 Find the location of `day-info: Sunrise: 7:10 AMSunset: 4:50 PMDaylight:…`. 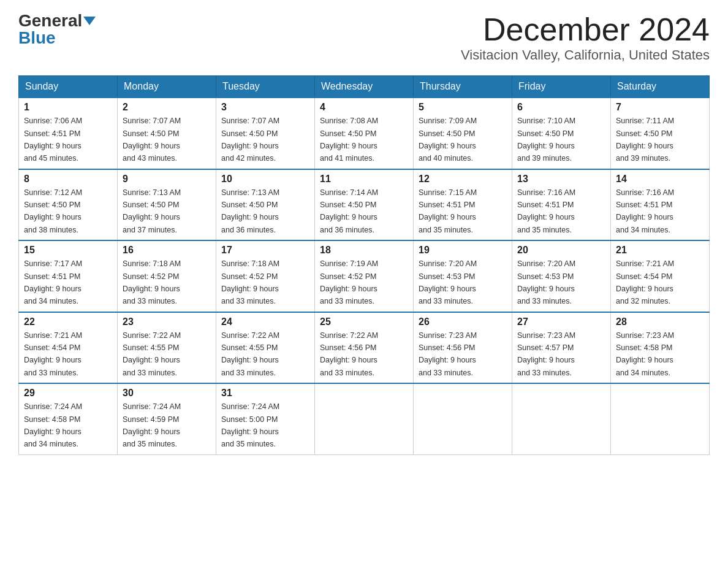

day-info: Sunrise: 7:10 AMSunset: 4:50 PMDaylight:… is located at coordinates (547, 140).